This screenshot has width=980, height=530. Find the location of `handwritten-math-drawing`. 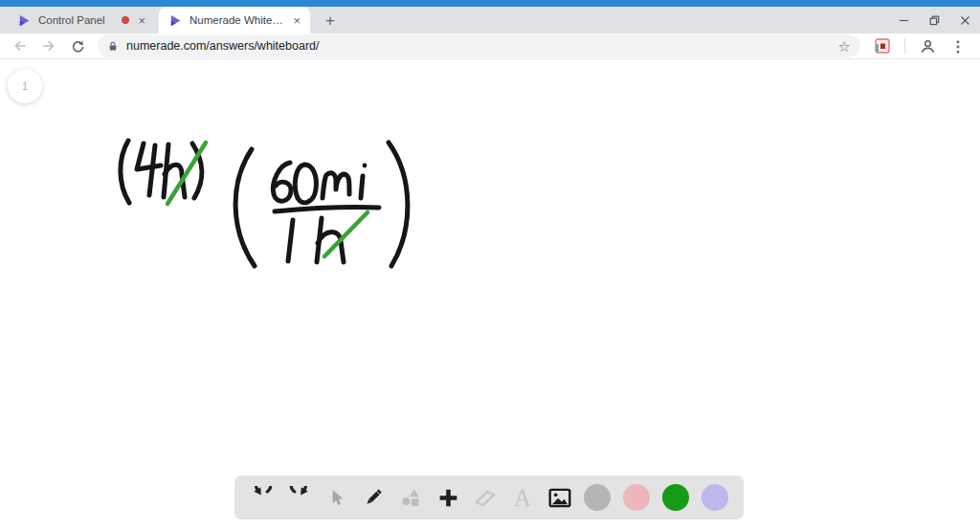

handwritten-math-drawing is located at coordinates (268, 199).